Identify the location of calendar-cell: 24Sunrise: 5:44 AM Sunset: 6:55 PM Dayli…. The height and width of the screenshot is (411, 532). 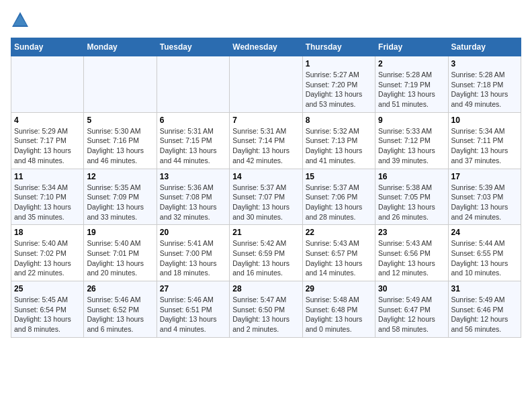
(484, 253).